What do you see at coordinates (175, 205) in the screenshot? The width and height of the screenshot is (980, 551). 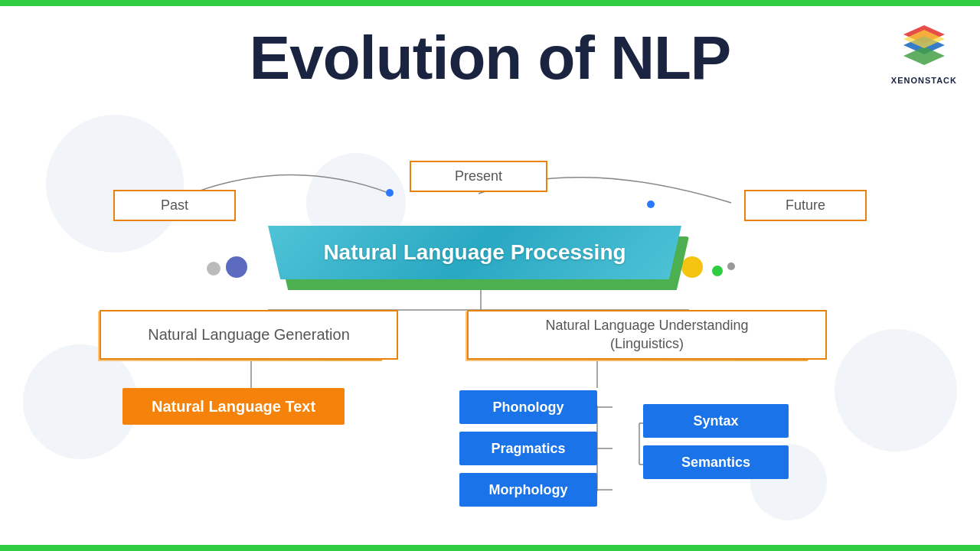 I see `timeline-past: Past` at bounding box center [175, 205].